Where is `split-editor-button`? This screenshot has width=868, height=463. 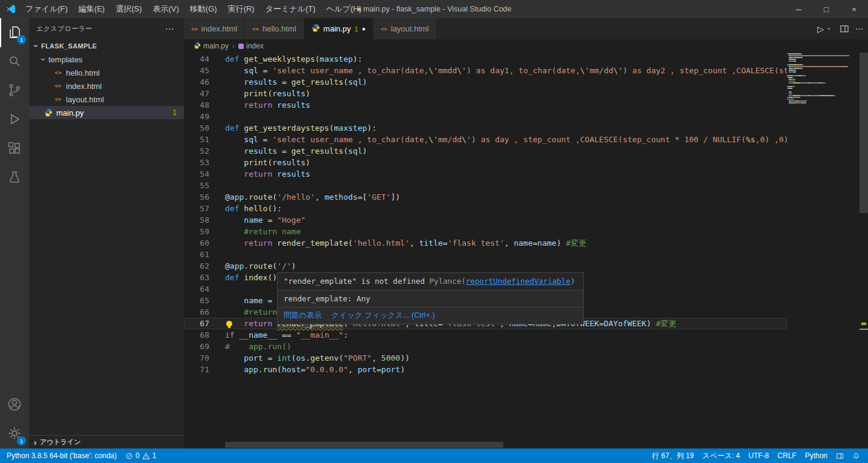 split-editor-button is located at coordinates (844, 29).